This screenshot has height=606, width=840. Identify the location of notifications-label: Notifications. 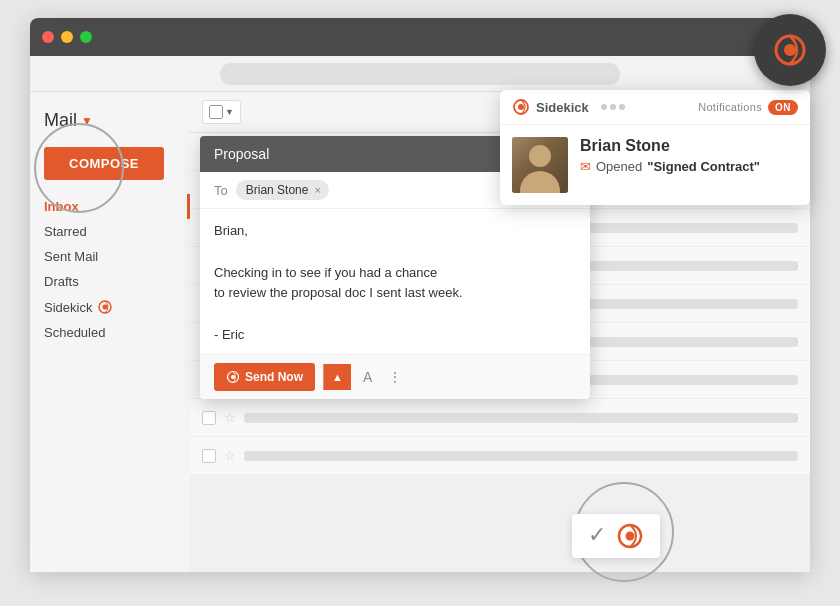
(730, 107).